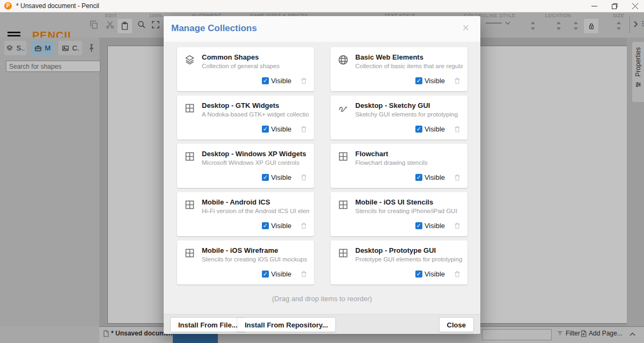  Describe the element at coordinates (246, 69) in the screenshot. I see `collection-card: Common Shapes Collection of general shap…` at that location.